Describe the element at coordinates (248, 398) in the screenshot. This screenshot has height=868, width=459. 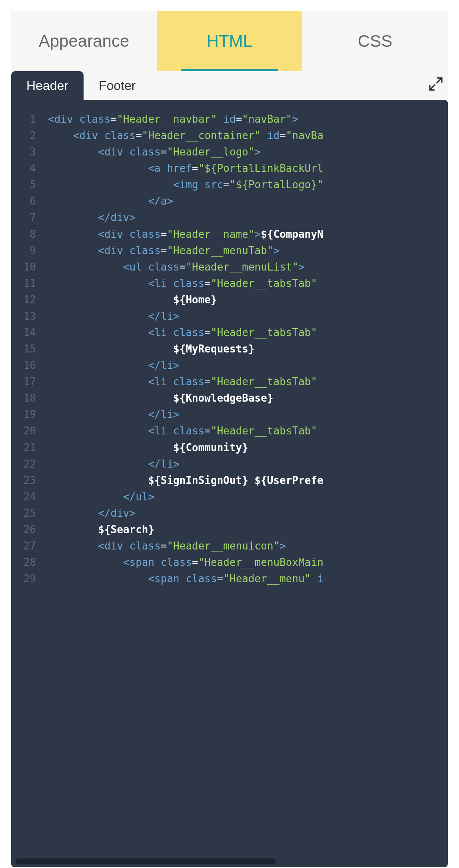
I see `code-content: ${KnowledgeBase}` at that location.